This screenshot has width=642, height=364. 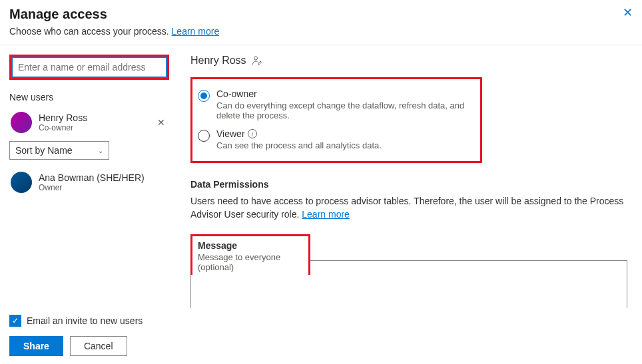 I want to click on user-role: Owner, so click(x=103, y=188).